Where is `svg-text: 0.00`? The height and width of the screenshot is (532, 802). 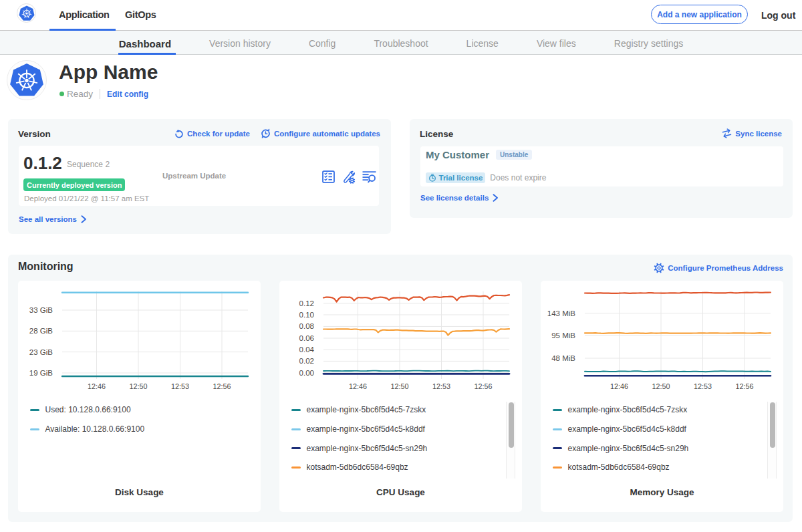
svg-text: 0.00 is located at coordinates (307, 373).